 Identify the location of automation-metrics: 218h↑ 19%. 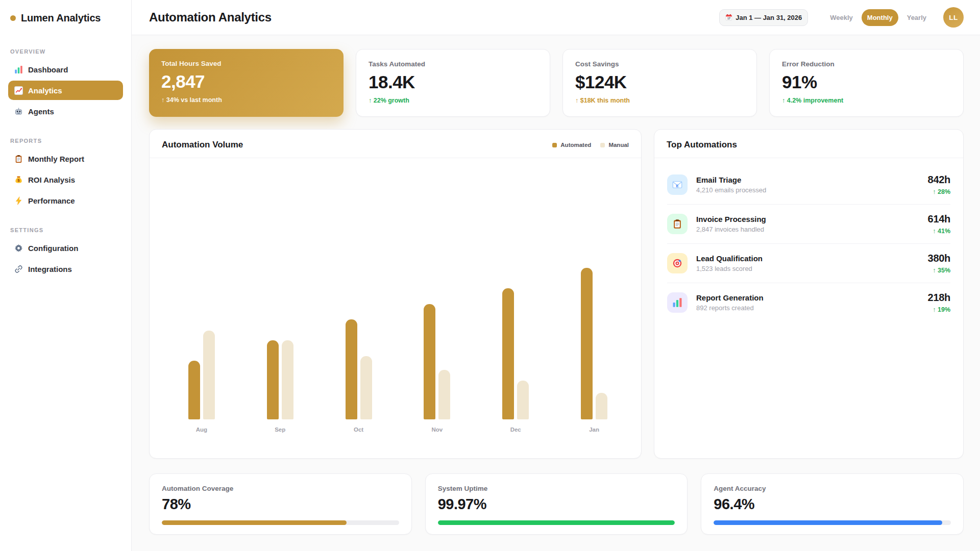
(939, 303).